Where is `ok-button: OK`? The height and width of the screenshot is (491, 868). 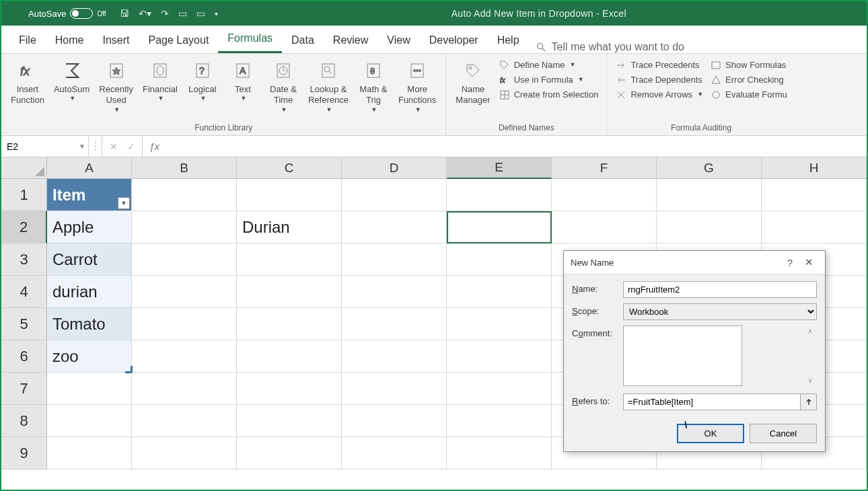 ok-button: OK is located at coordinates (711, 433).